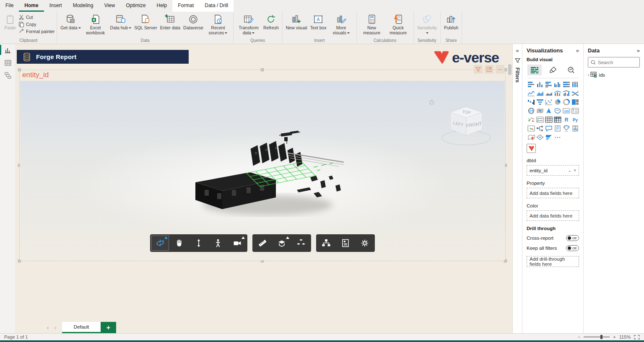  What do you see at coordinates (237, 243) in the screenshot?
I see `camera-button` at bounding box center [237, 243].